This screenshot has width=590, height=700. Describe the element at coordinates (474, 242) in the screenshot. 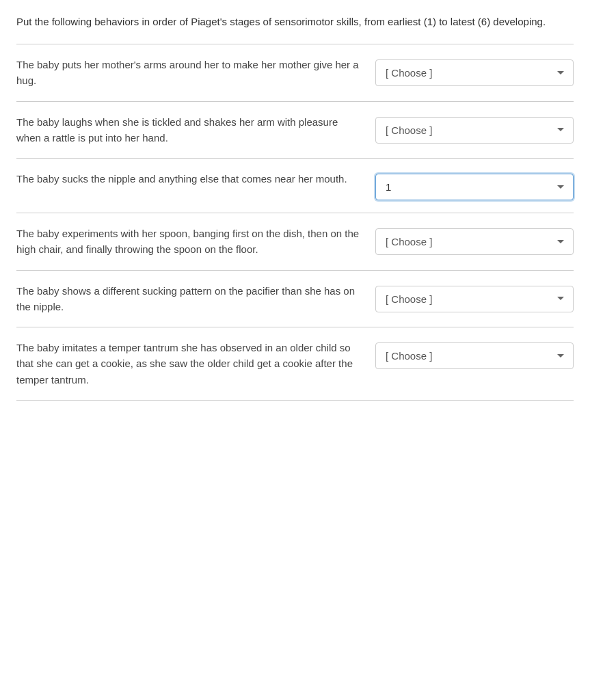

I see `choice-select-4: [ Choose ]123456` at that location.